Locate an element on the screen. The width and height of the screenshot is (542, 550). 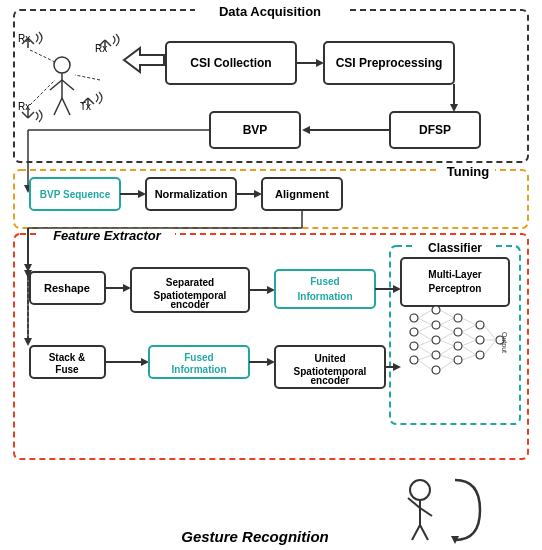
rx-label-bottom: Rx is located at coordinates (24, 106).